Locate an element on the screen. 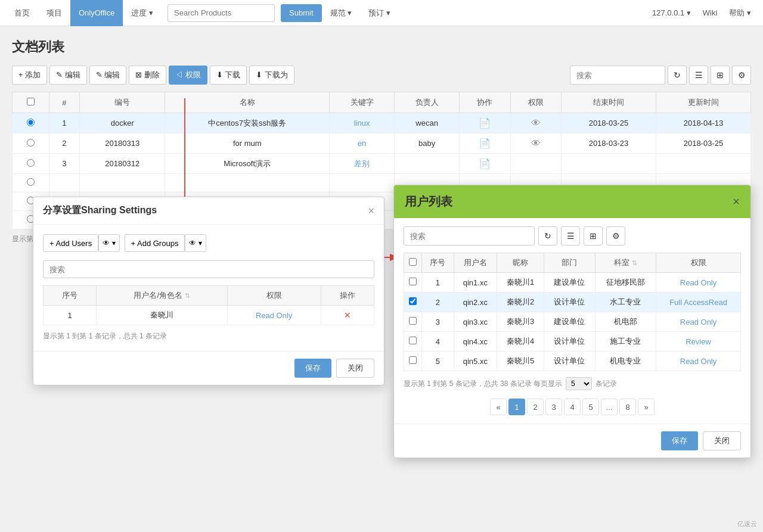 The image size is (763, 532). col-num: 编号 is located at coordinates (123, 102).